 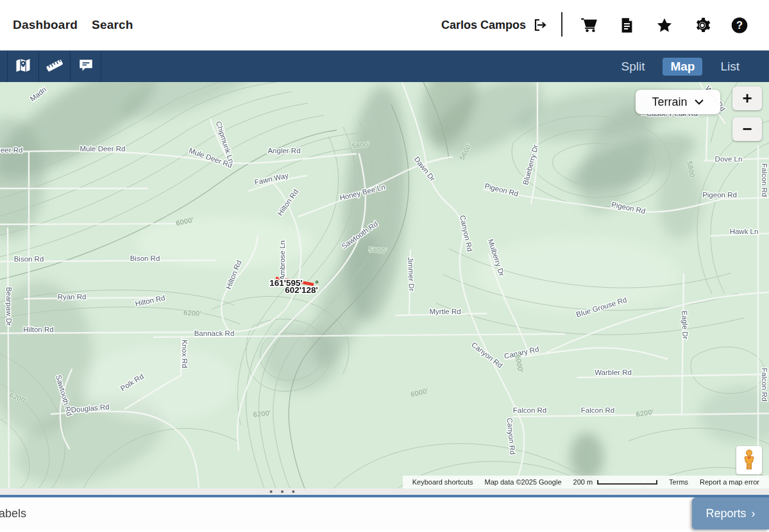 I want to click on user-menu: Carlos Campos, so click(x=495, y=25).